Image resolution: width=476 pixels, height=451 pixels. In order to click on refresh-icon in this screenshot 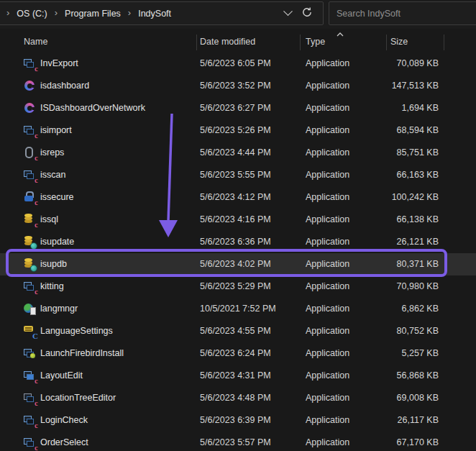, I will do `click(307, 12)`.